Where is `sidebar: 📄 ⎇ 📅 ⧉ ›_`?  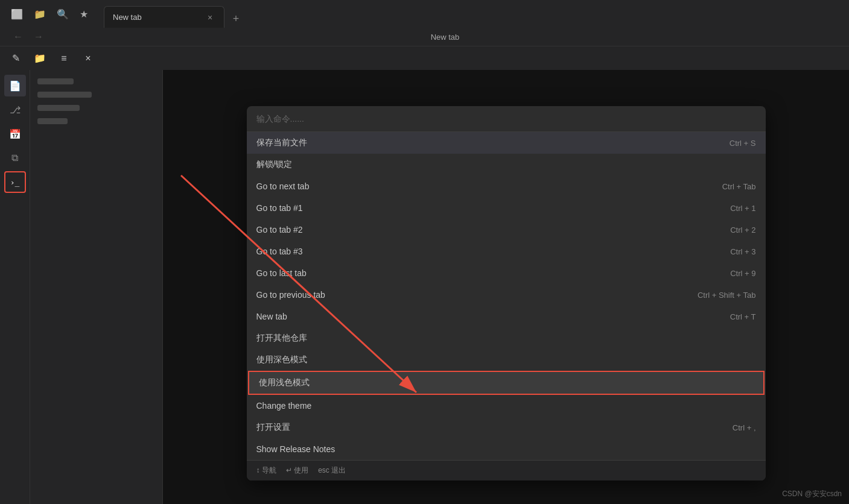 sidebar: 📄 ⎇ 📅 ⧉ ›_ is located at coordinates (15, 287).